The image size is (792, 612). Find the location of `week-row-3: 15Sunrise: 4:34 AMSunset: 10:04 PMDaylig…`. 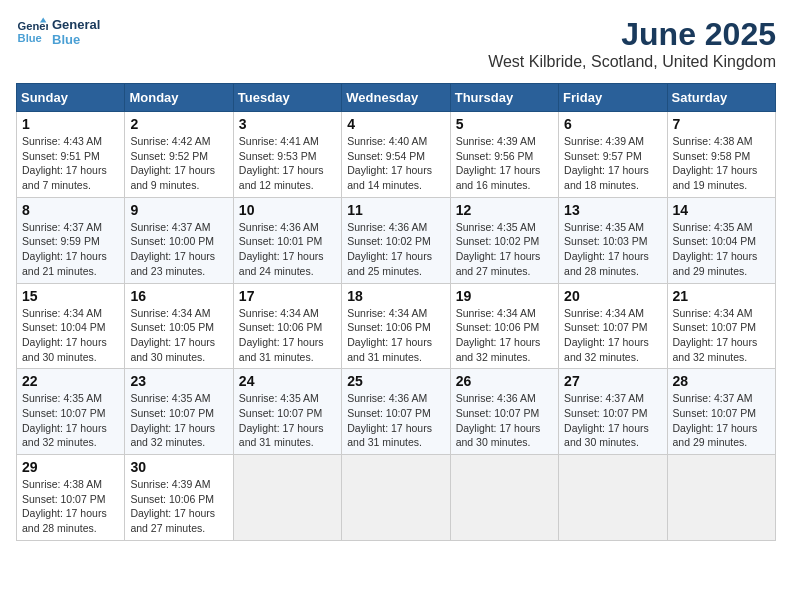

week-row-3: 15Sunrise: 4:34 AMSunset: 10:04 PMDaylig… is located at coordinates (396, 326).